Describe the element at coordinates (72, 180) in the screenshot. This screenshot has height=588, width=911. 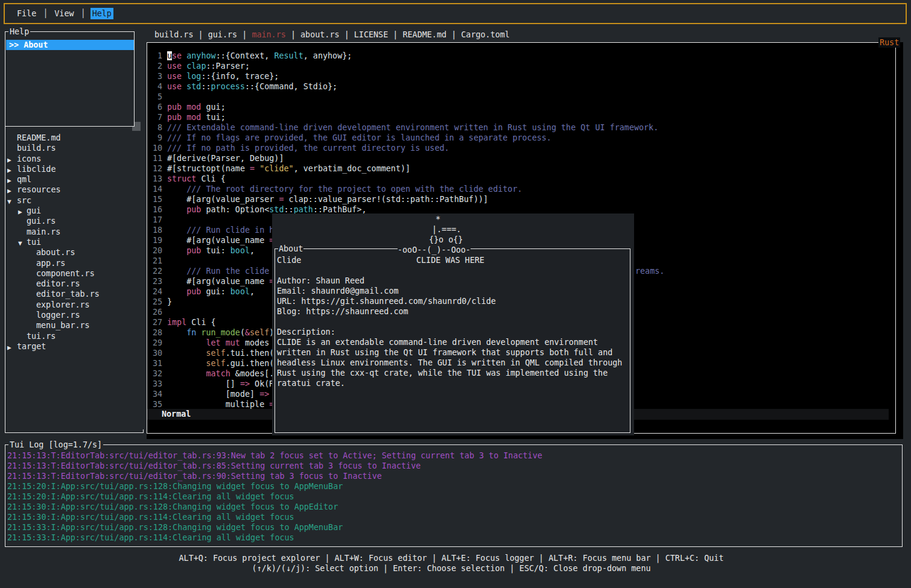
I see `explorer-item-qml: ▶qml` at that location.